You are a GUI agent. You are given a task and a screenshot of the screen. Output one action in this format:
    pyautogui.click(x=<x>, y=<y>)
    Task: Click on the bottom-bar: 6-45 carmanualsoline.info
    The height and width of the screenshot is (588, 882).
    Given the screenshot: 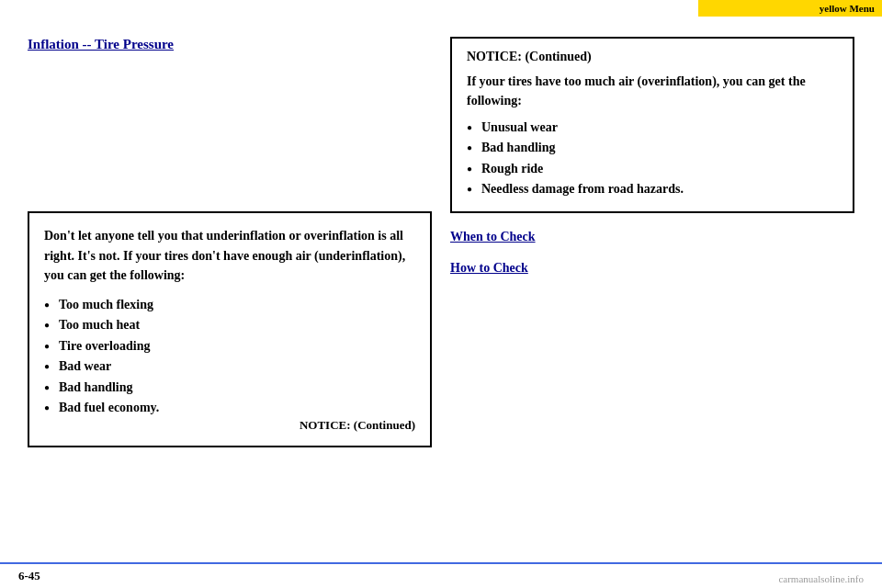 What is the action you would take?
    pyautogui.click(x=441, y=575)
    